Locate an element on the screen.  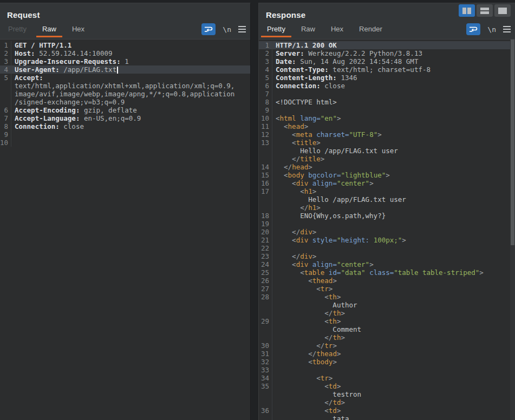
code-line: Author is located at coordinates (387, 305).